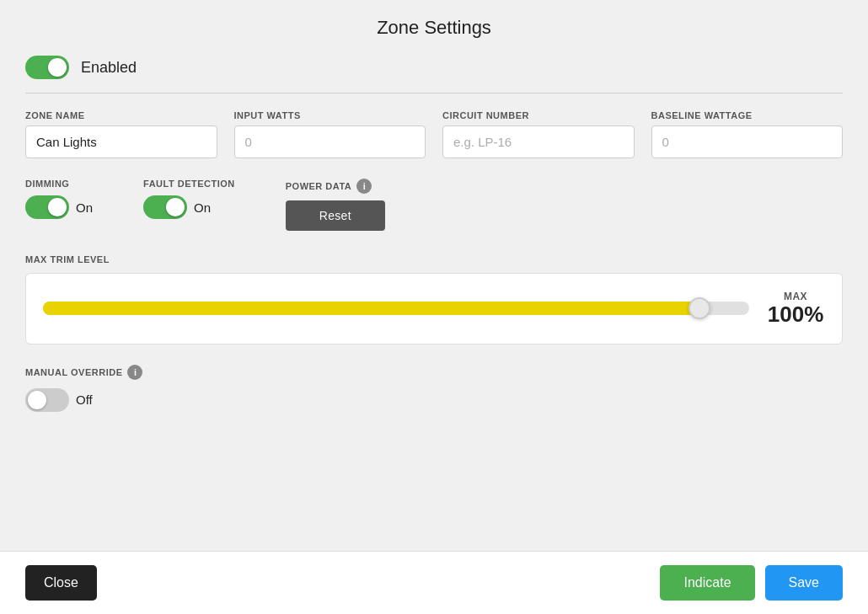 The width and height of the screenshot is (868, 614). What do you see at coordinates (434, 205) in the screenshot?
I see `toggles-row: DIMMING On FAULT DETECTION On` at bounding box center [434, 205].